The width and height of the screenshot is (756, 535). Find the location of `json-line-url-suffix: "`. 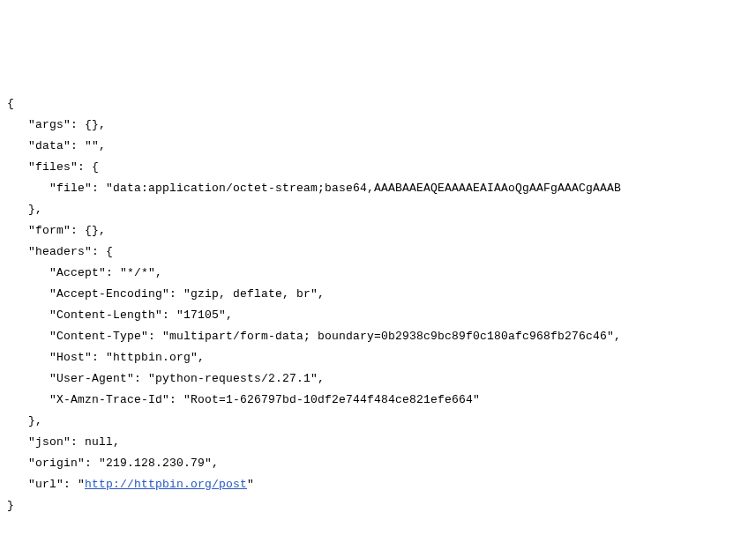

json-line-url-suffix: " is located at coordinates (251, 485).